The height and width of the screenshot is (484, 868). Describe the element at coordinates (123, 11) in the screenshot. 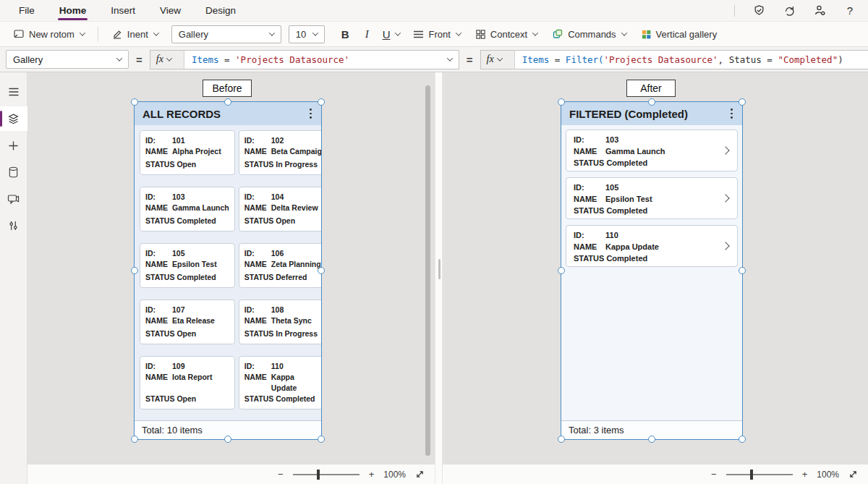

I see `menu-insert: Insert` at that location.